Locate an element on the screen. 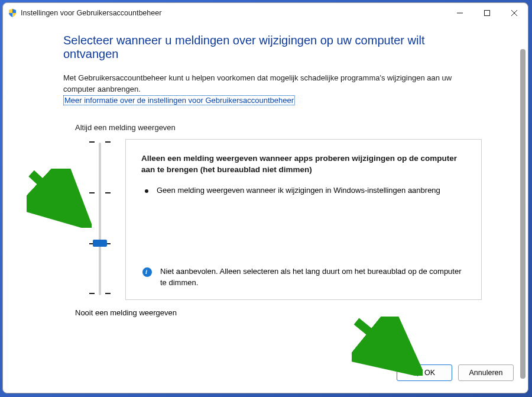 The image size is (532, 397). level-warning: Niet aanbevolen. Alleen selecteren als h… is located at coordinates (304, 277).